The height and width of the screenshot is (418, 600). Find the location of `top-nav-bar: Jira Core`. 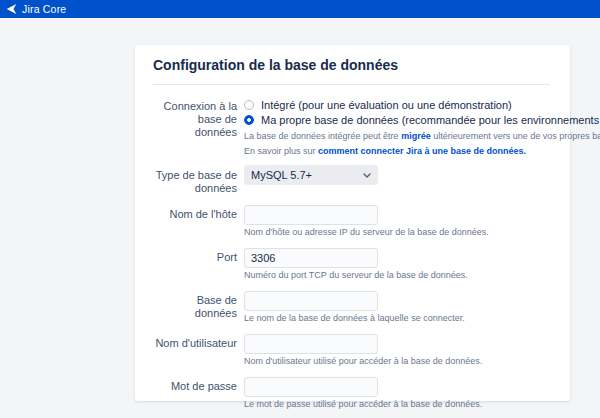

top-nav-bar: Jira Core is located at coordinates (300, 9).